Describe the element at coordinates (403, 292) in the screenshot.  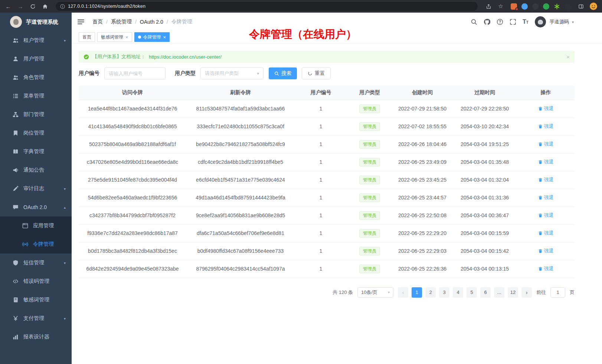
I see `pager-prev-button: ‹` at that location.